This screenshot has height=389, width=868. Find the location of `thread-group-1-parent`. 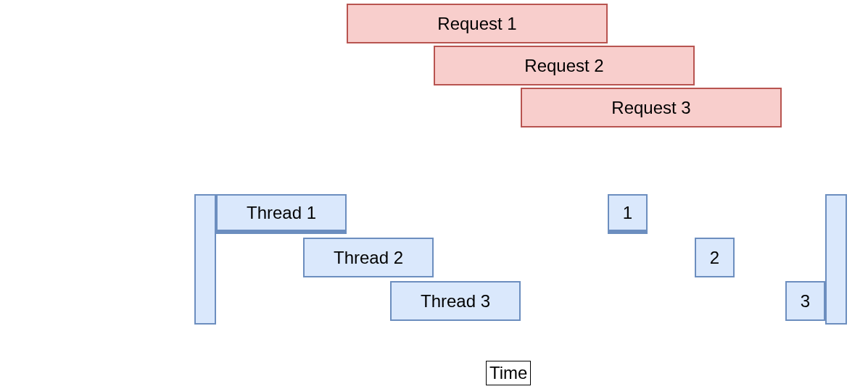

thread-group-1-parent is located at coordinates (205, 259).